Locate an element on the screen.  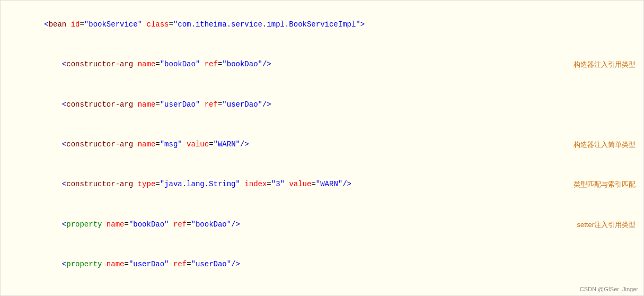
comment-3: 构造器注入简单类型 is located at coordinates (597, 145).